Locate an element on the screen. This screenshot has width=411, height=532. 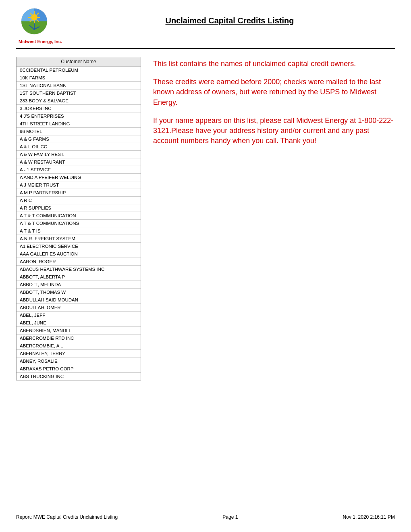
para2-text: These credits were earned before 2000; c… is located at coordinates (274, 92).